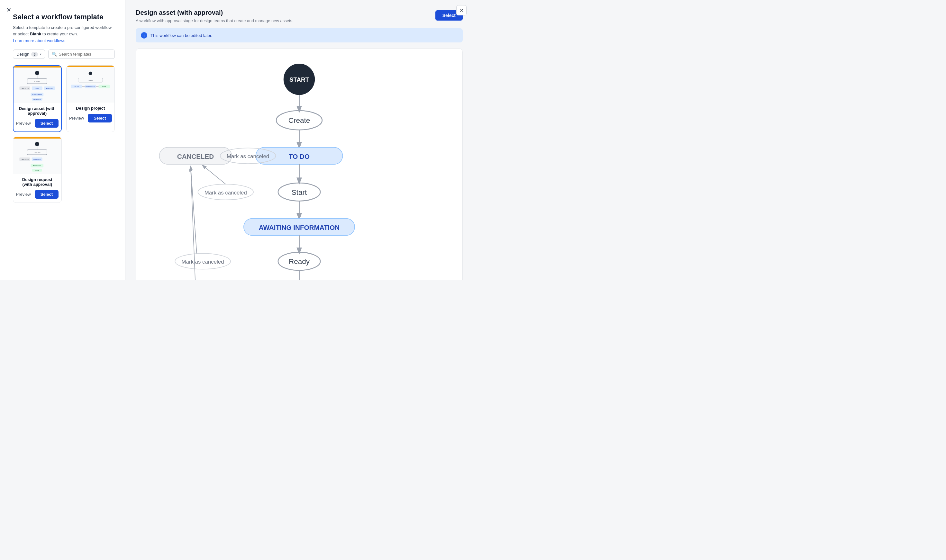  Describe the element at coordinates (23, 54) in the screenshot. I see `filter-label: Design` at that location.